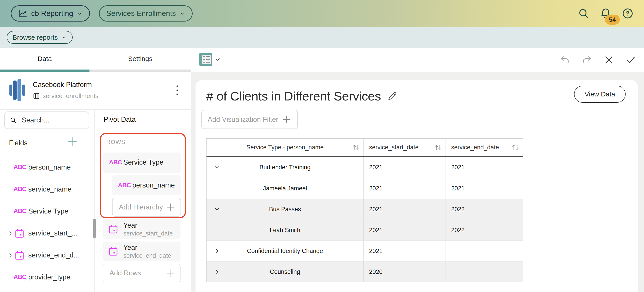  I want to click on top-navigation-bar: cb Reporting Services Enrollments 54 ?, so click(322, 14).